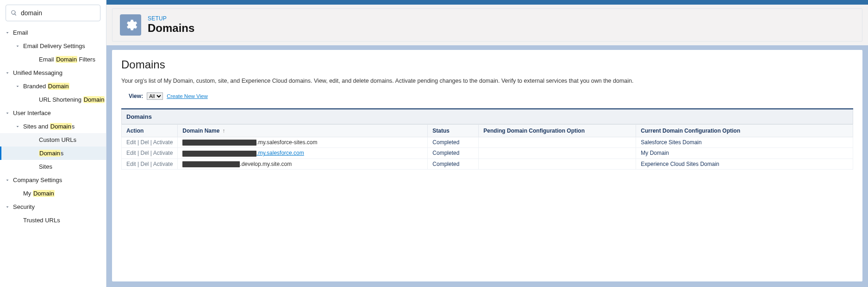 Image resolution: width=868 pixels, height=287 pixels. What do you see at coordinates (266, 164) in the screenshot?
I see `domain-name: .develop.my.site.com` at bounding box center [266, 164].